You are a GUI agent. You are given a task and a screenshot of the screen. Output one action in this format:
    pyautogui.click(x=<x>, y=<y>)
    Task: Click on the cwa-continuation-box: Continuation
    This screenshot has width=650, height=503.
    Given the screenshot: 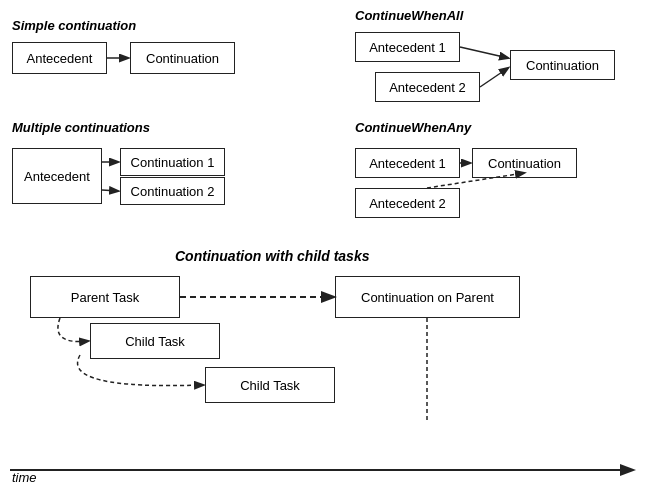 What is the action you would take?
    pyautogui.click(x=562, y=65)
    